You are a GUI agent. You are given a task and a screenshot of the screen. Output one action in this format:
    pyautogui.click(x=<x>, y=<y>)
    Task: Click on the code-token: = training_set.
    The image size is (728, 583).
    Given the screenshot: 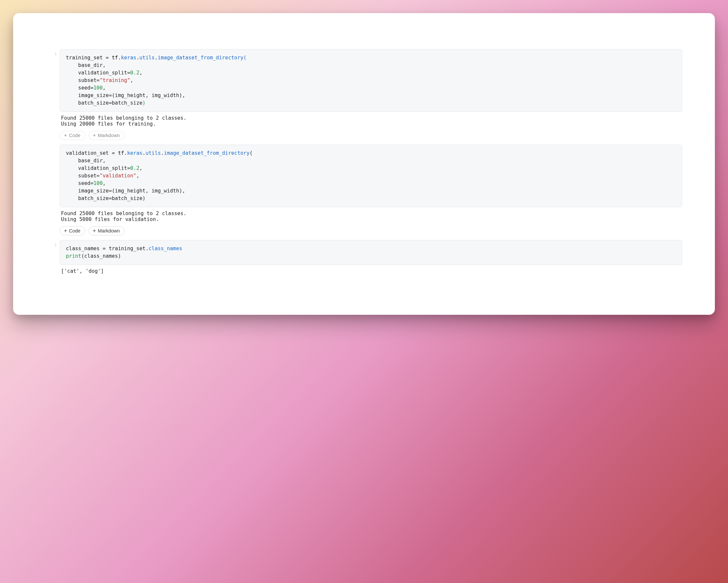 What is the action you would take?
    pyautogui.click(x=124, y=248)
    